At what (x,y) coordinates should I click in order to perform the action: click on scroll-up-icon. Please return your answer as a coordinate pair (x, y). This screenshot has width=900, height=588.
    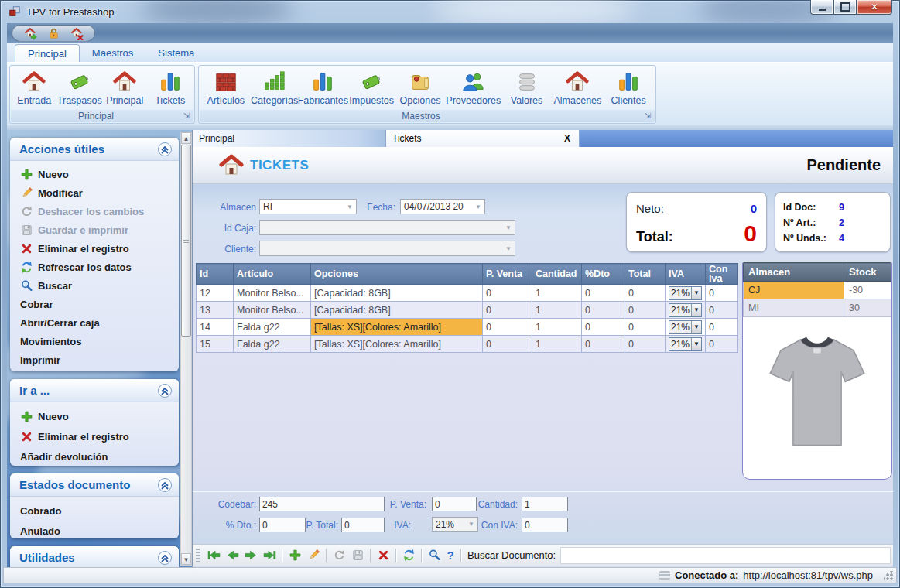
    Looking at the image, I should click on (186, 138).